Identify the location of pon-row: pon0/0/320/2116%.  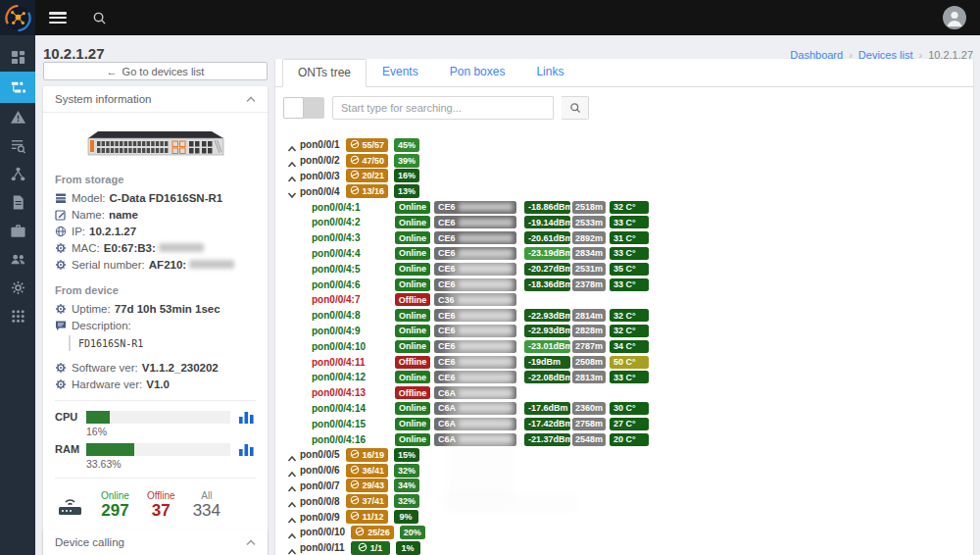
(630, 177).